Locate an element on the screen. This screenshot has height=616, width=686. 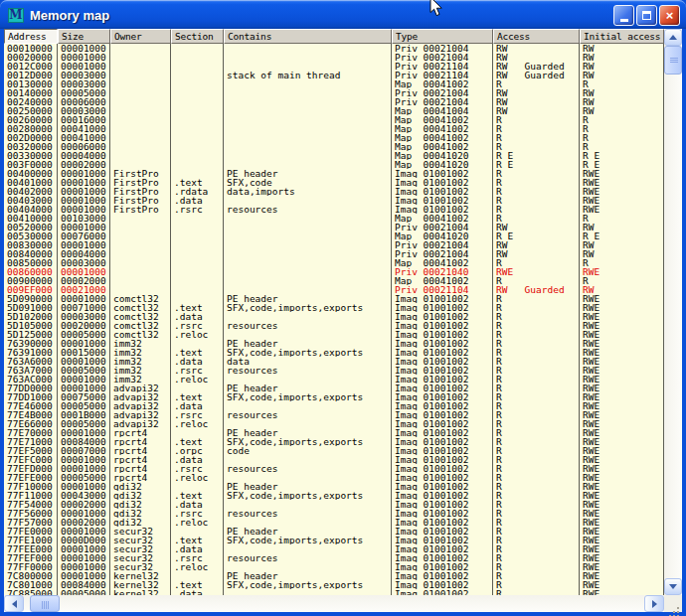
table-row: 7C80100000084000kernel32.textSFX,code,im… is located at coordinates (334, 584).